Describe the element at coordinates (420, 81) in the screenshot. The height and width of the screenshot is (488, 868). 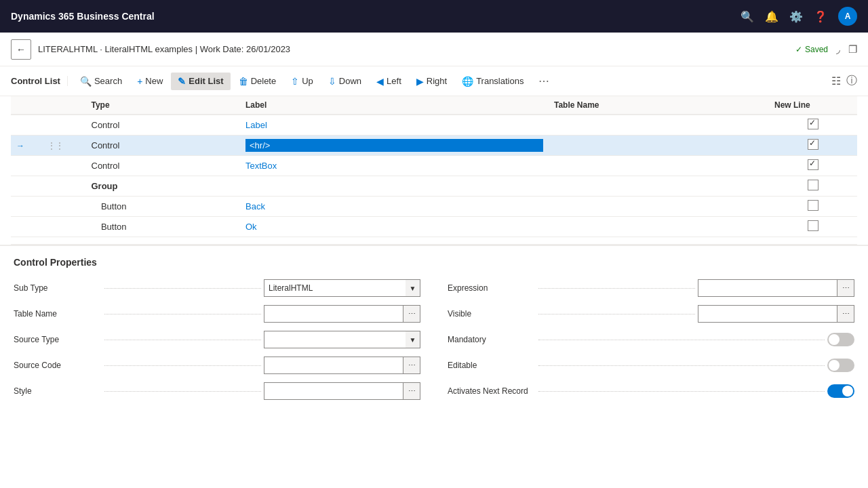
I see `right-arrow-icon: ▶` at that location.